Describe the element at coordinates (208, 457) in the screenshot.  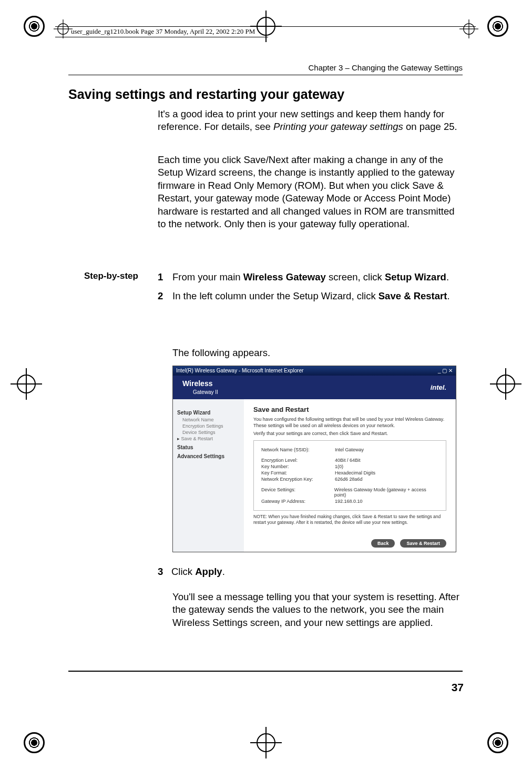
I see `sidebar-advanced: Advanced Settings` at that location.